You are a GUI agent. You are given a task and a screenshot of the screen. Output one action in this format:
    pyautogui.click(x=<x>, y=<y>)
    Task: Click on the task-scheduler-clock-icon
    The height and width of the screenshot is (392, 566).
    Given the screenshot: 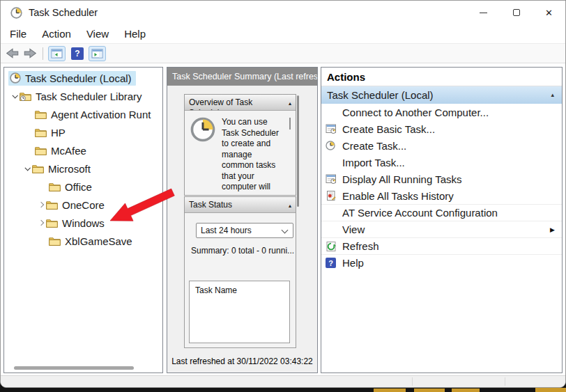 What is the action you would take?
    pyautogui.click(x=203, y=130)
    